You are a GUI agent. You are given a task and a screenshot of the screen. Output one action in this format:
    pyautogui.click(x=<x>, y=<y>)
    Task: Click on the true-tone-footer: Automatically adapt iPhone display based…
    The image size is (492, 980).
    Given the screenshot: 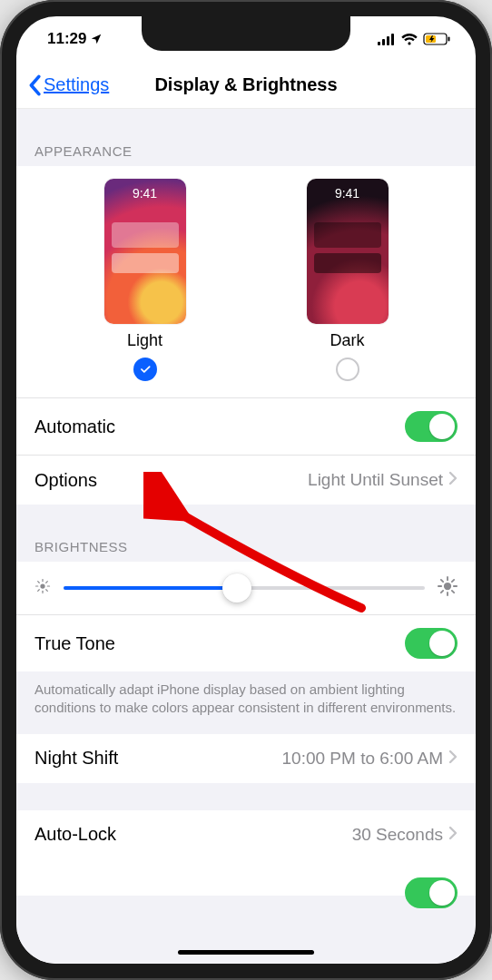 What is the action you would take?
    pyautogui.click(x=246, y=702)
    